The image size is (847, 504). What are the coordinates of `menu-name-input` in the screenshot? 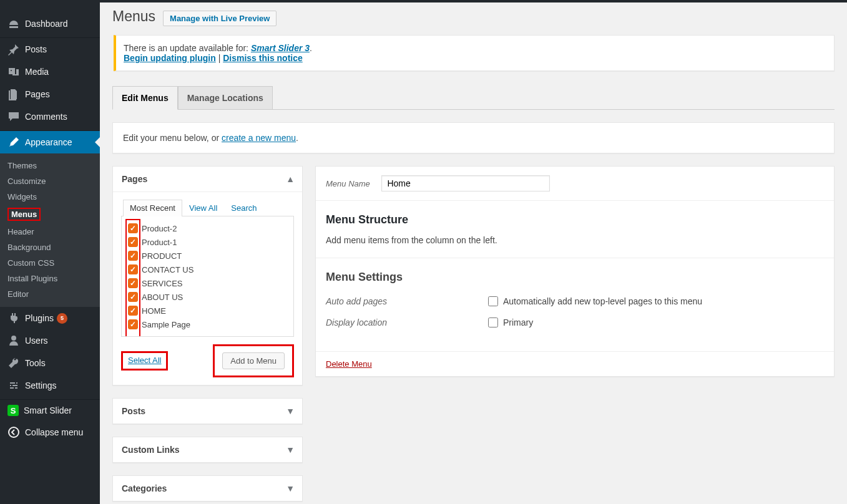 It's located at (466, 183).